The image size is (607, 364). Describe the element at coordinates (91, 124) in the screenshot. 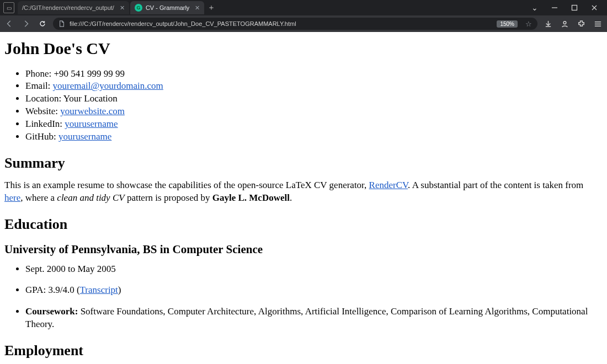

I see `linkedin-link: yourusername` at that location.